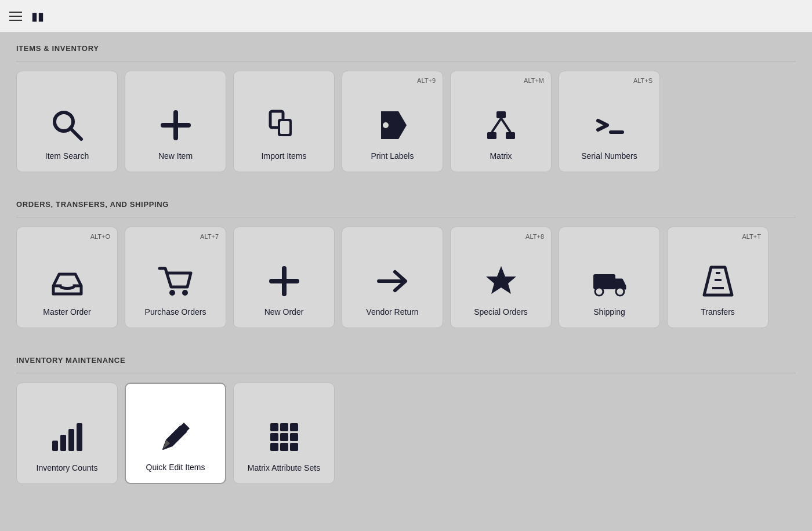 The height and width of the screenshot is (531, 812). I want to click on bar-chart-icon, so click(67, 437).